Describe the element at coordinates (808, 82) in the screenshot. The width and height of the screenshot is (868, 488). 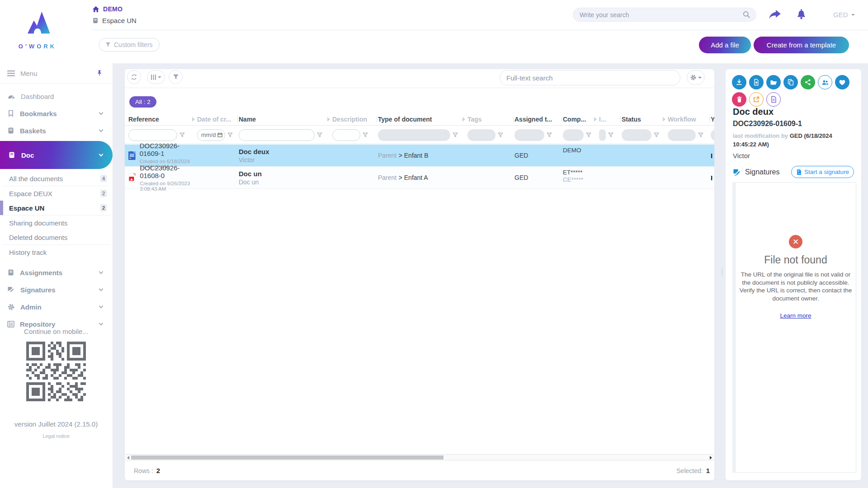
I see `share-button` at that location.